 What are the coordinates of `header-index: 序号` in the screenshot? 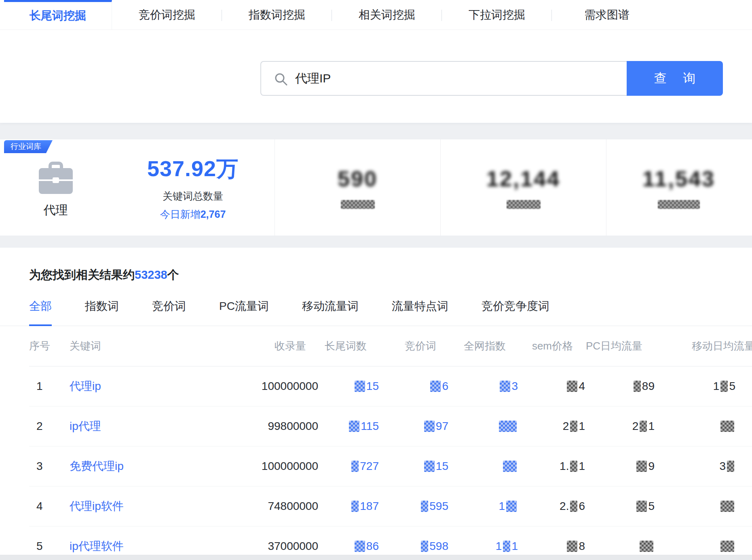 It's located at (49, 346).